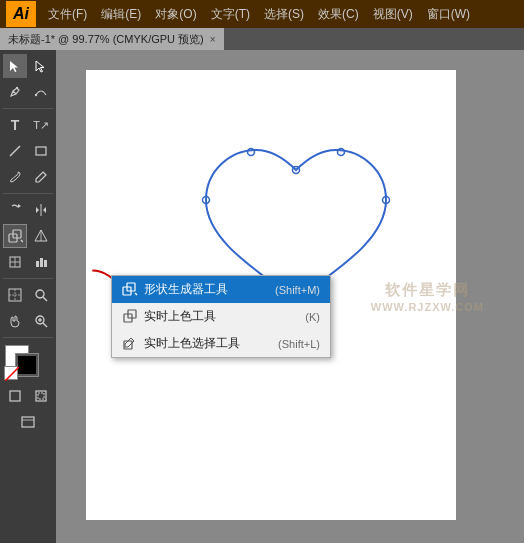 The image size is (524, 543). Describe the element at coordinates (28, 321) in the screenshot. I see `tool-row-hand` at that location.